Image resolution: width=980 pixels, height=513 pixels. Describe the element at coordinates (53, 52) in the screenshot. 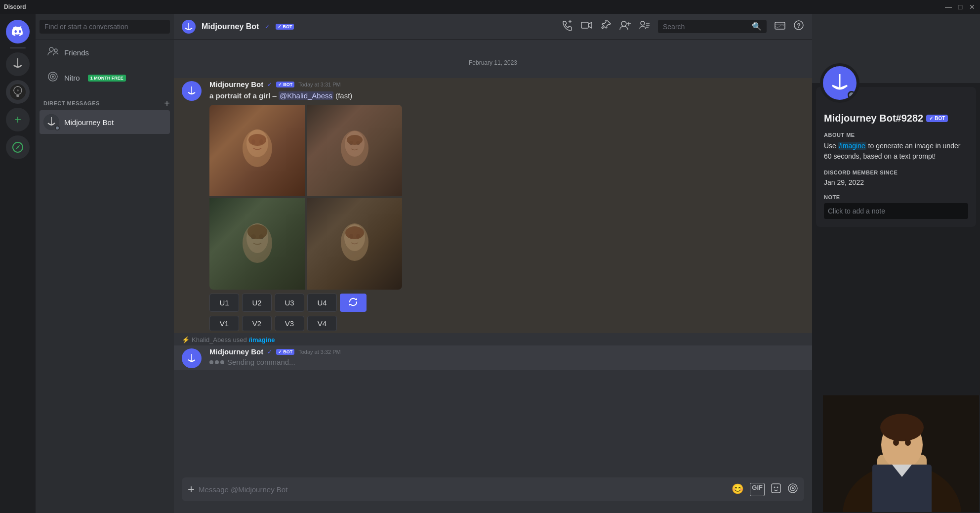

I see `friends-icon` at that location.